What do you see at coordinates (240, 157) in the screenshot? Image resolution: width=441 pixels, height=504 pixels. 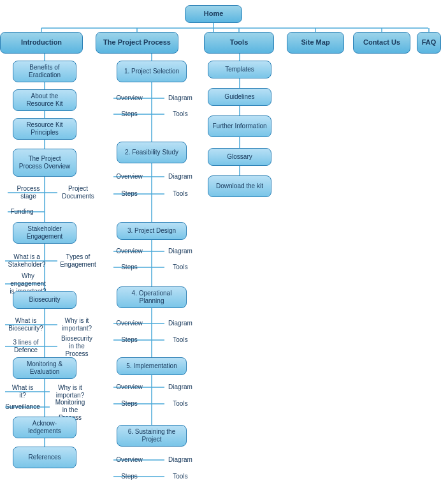 I see `tool-glossary: Glossary` at bounding box center [240, 157].